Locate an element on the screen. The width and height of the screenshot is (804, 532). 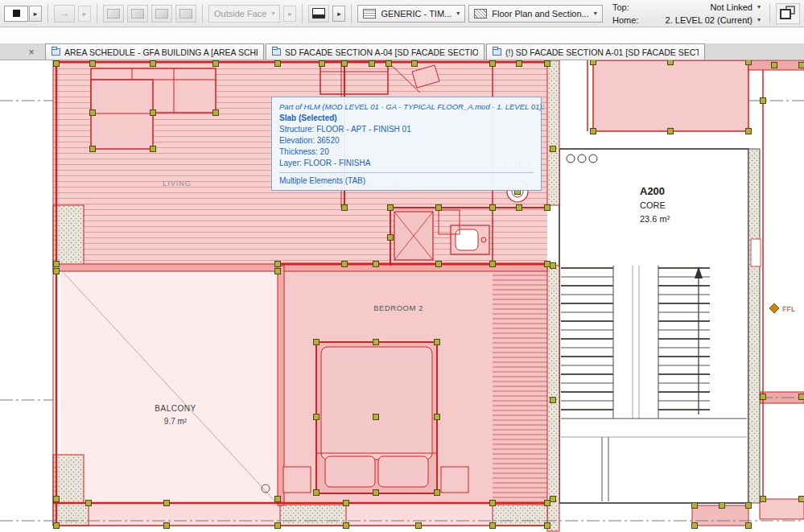
balcony-area-label: 9.7 m² is located at coordinates (175, 422).